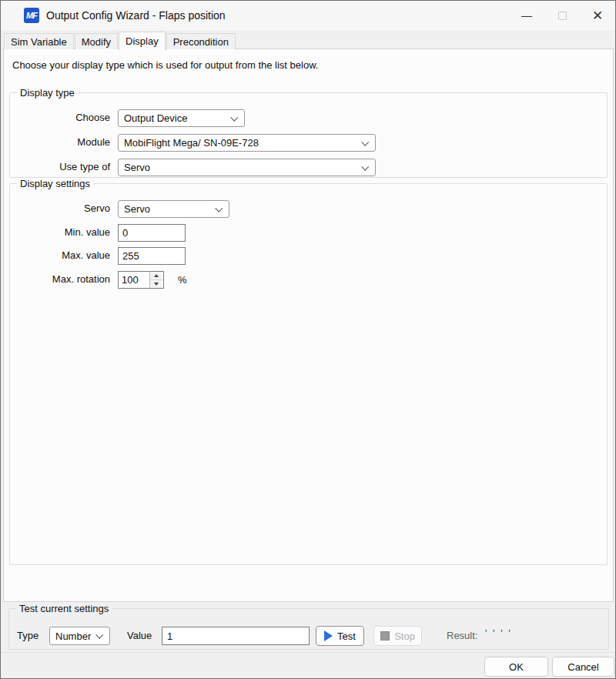 The image size is (616, 679). Describe the element at coordinates (308, 135) in the screenshot. I see `display-type-group: Display type Choose Output Device Module…` at that location.